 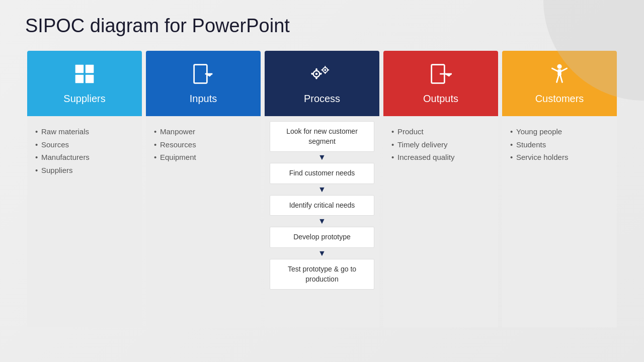 I want to click on list-item: Product, so click(x=441, y=132).